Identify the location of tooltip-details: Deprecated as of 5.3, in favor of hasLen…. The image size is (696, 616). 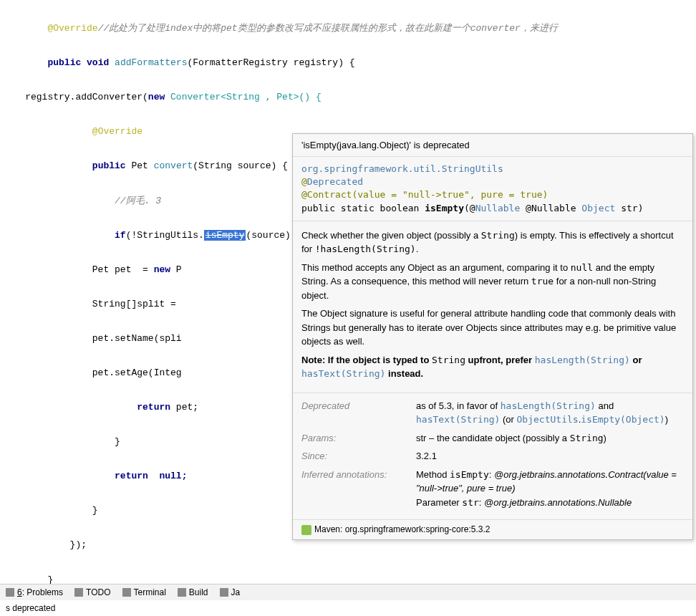
(493, 457).